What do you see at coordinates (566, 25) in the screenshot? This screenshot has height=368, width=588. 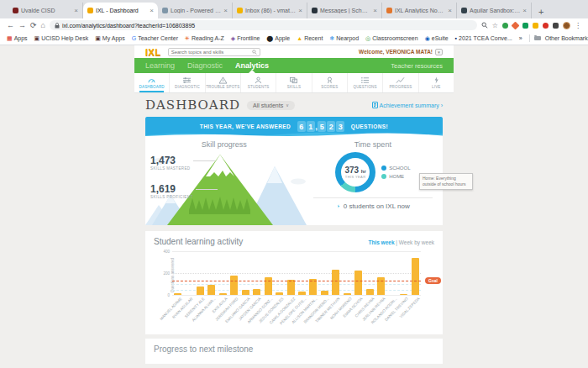 I see `profile-avatar` at bounding box center [566, 25].